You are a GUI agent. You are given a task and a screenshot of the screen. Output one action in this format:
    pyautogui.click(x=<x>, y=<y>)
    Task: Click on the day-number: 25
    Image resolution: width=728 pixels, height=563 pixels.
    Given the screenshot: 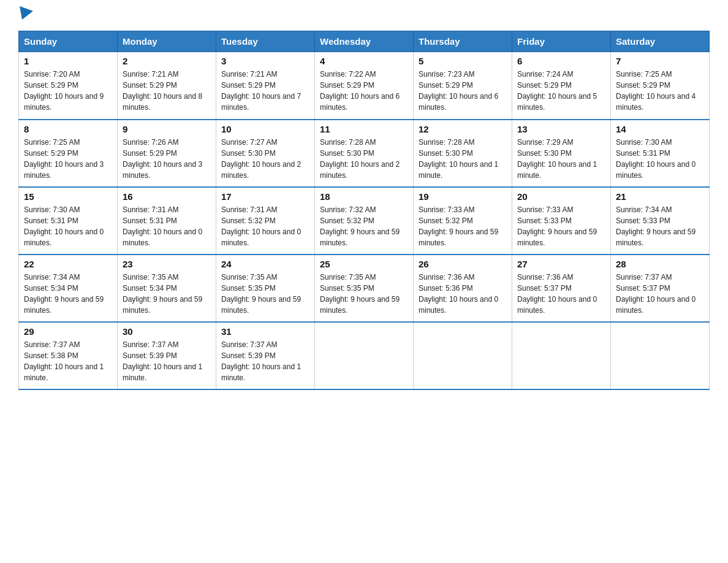 What is the action you would take?
    pyautogui.click(x=364, y=264)
    